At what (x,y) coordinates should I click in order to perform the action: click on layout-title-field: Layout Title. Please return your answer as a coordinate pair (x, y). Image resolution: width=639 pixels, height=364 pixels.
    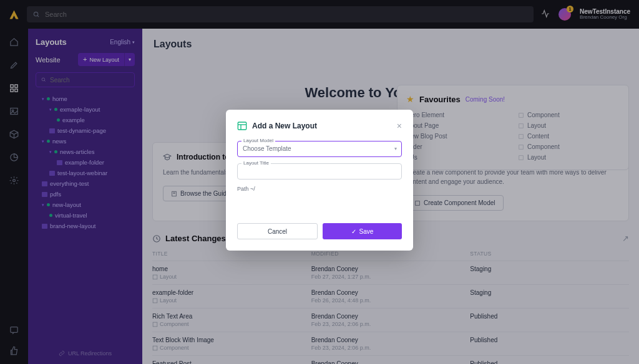
    Looking at the image, I should click on (320, 171).